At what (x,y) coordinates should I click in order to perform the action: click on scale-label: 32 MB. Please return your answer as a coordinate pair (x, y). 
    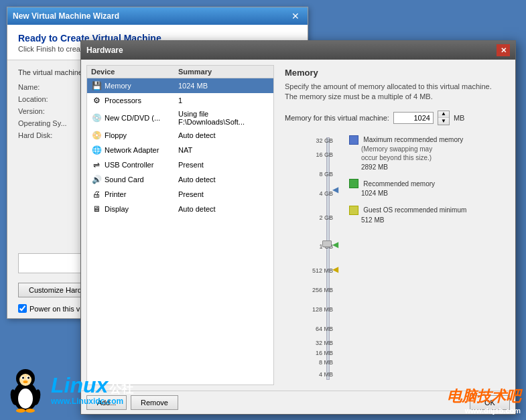
    Looking at the image, I should click on (324, 343).